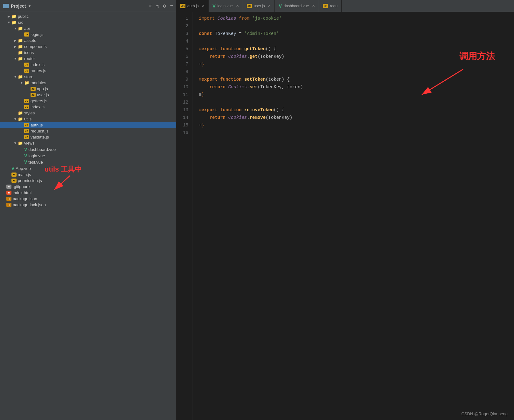 The width and height of the screenshot is (514, 420). What do you see at coordinates (29, 77) in the screenshot?
I see `tree-label: store` at bounding box center [29, 77].